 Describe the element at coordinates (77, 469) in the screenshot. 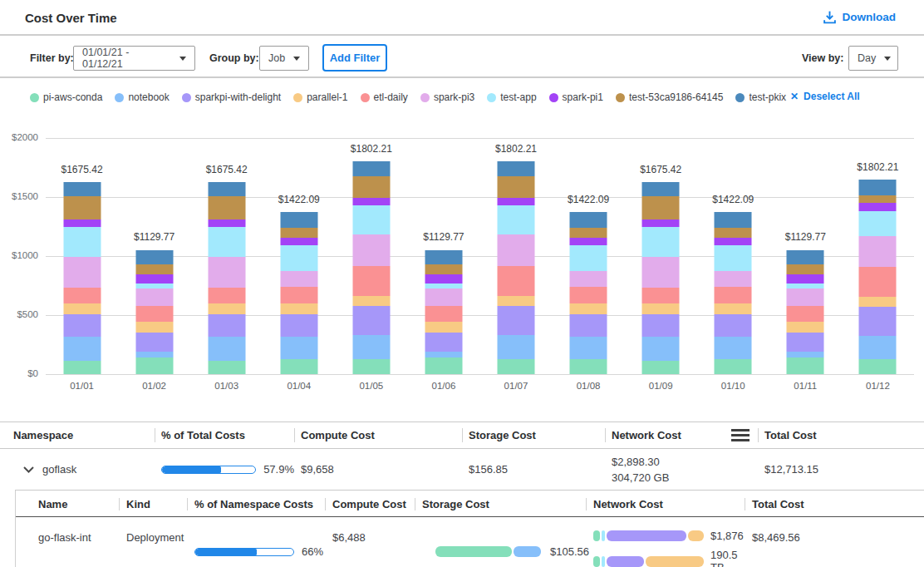

I see `namespace-expander: goflask` at that location.